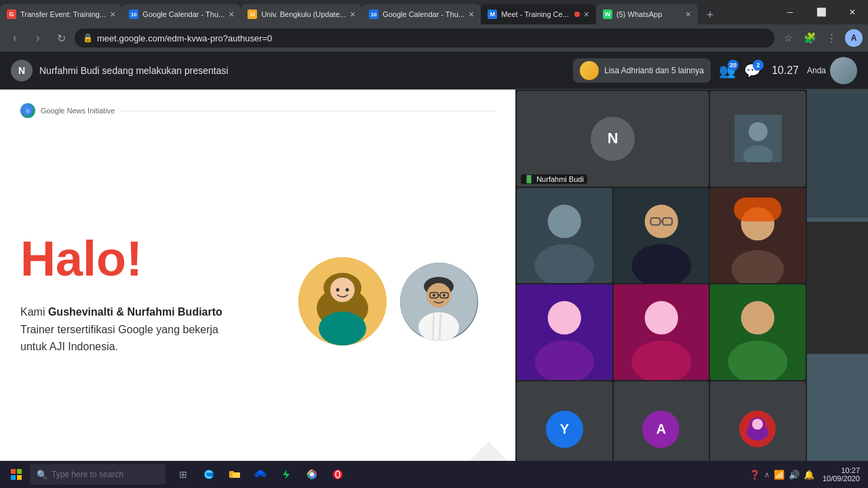 The height and width of the screenshot is (488, 868). What do you see at coordinates (758, 138) in the screenshot?
I see `participant-cell-p2` at bounding box center [758, 138].